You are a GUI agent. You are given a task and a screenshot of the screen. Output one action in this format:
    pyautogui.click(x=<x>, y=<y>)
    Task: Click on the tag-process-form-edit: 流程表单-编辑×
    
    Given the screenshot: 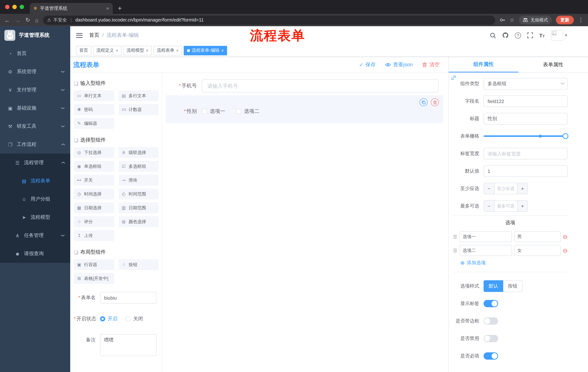 What is the action you would take?
    pyautogui.click(x=205, y=50)
    